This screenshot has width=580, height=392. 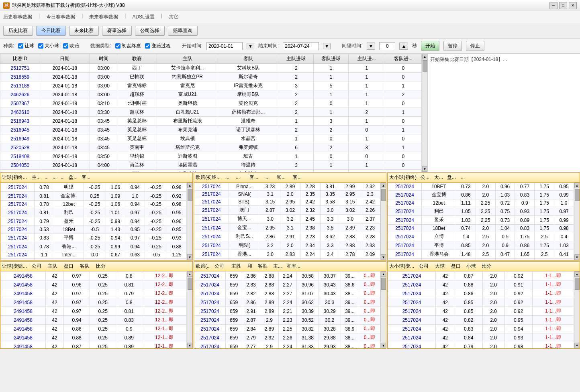 What do you see at coordinates (190, 257) in the screenshot?
I see `letball-scroll-down: ▼` at bounding box center [190, 257].